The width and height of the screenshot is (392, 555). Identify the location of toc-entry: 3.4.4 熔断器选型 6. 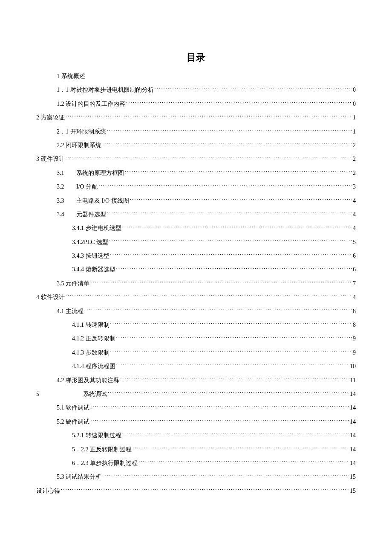
(214, 270).